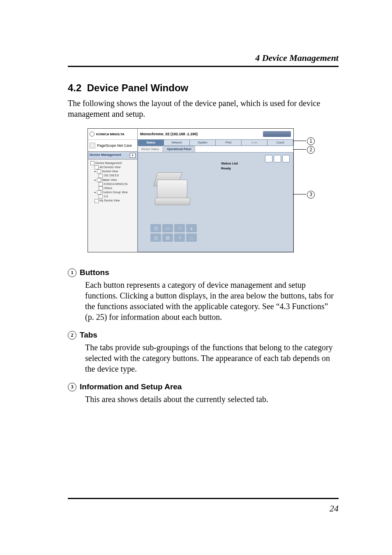 The width and height of the screenshot is (392, 555). I want to click on tree-item: Others, so click(108, 188).